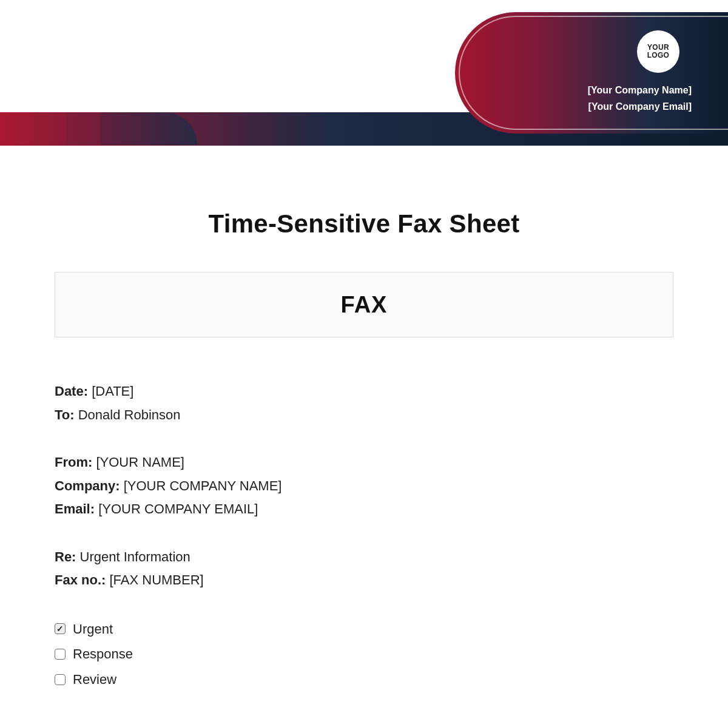  Describe the element at coordinates (639, 107) in the screenshot. I see `company-email: [Your Company Email]` at that location.